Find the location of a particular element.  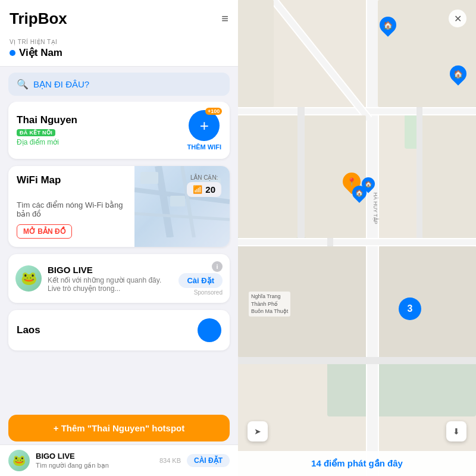

bigo-avatar: 🐸 is located at coordinates (29, 278).